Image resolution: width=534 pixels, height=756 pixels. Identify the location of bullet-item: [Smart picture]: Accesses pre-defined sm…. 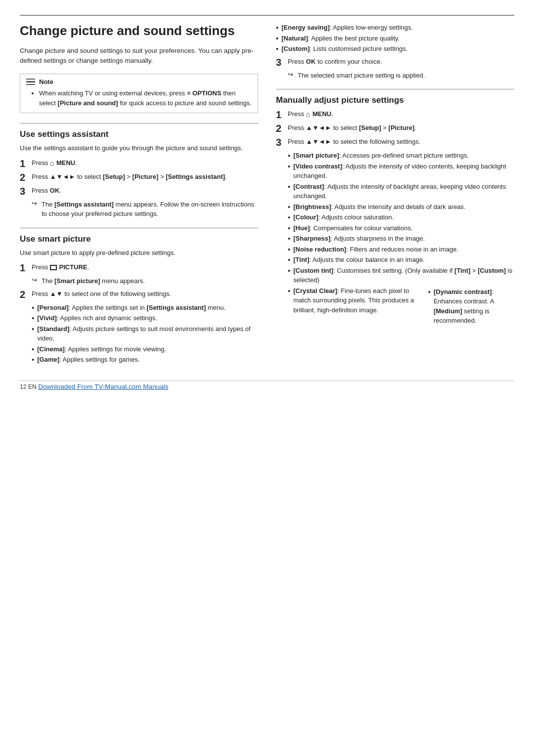
(401, 156).